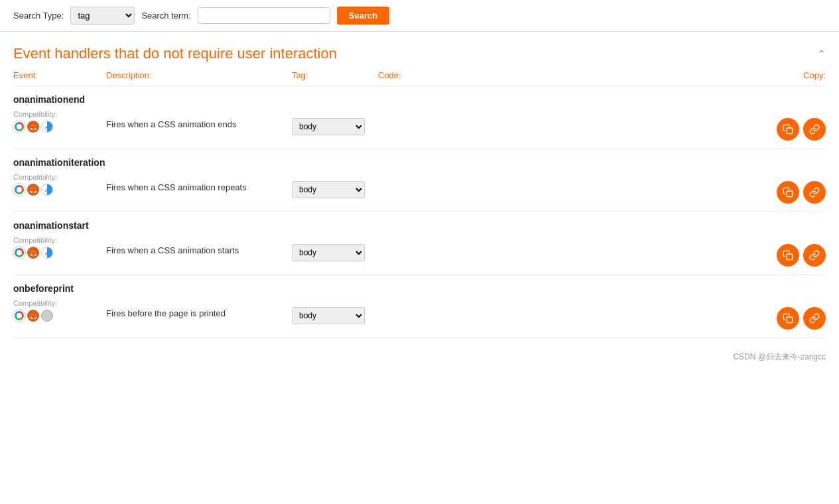  What do you see at coordinates (60, 76) in the screenshot?
I see `col-header-event: Event:` at bounding box center [60, 76].